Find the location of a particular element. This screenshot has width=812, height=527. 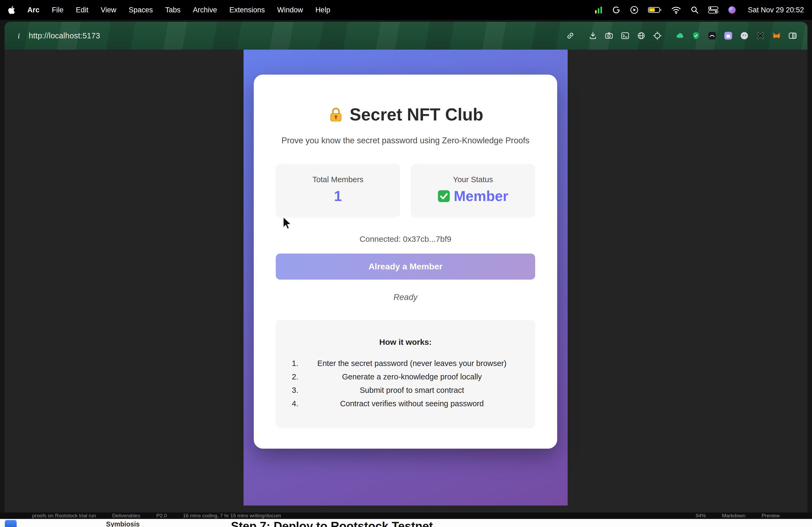

background-left-text: Symbiosis is located at coordinates (123, 524).